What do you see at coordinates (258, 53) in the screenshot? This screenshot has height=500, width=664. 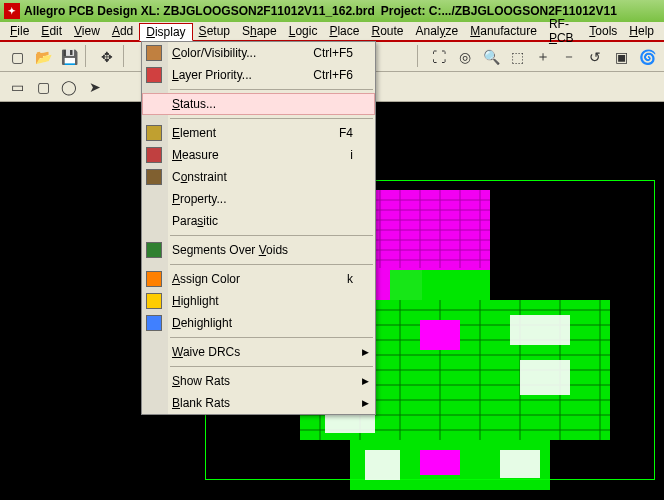 I see `menu-item-color-visibility: Color/Visibility...Ctrl+F5` at bounding box center [258, 53].